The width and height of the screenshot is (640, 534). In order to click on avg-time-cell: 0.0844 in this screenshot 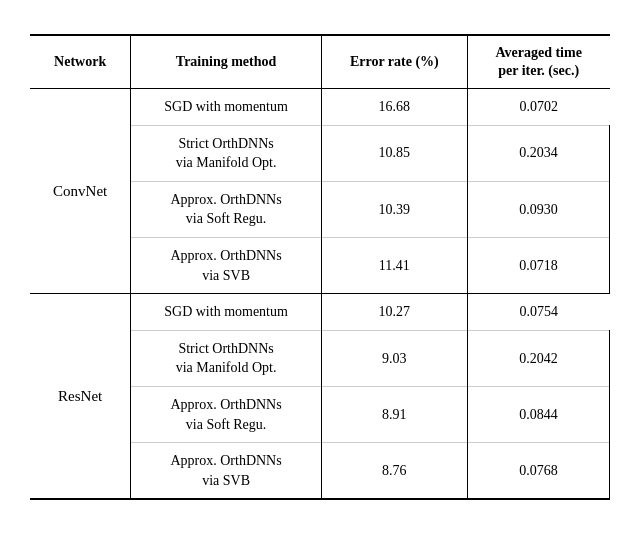, I will do `click(538, 414)`.